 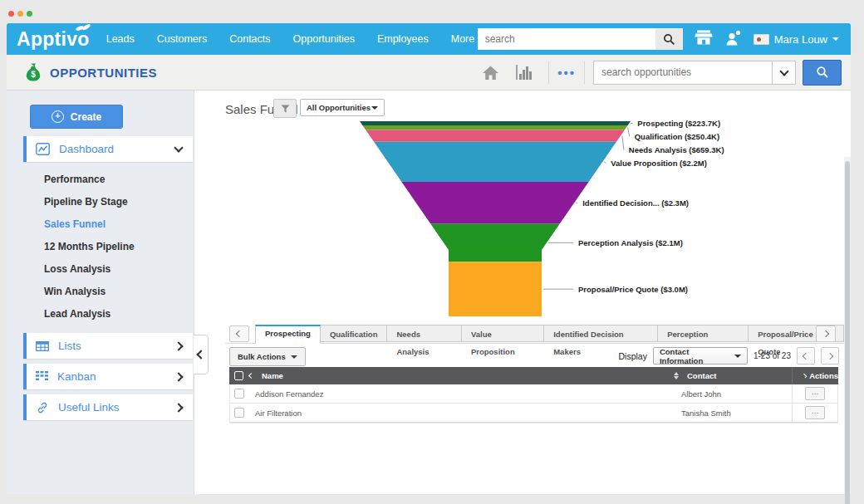 What do you see at coordinates (783, 73) in the screenshot?
I see `search-scope-dropdown` at bounding box center [783, 73].